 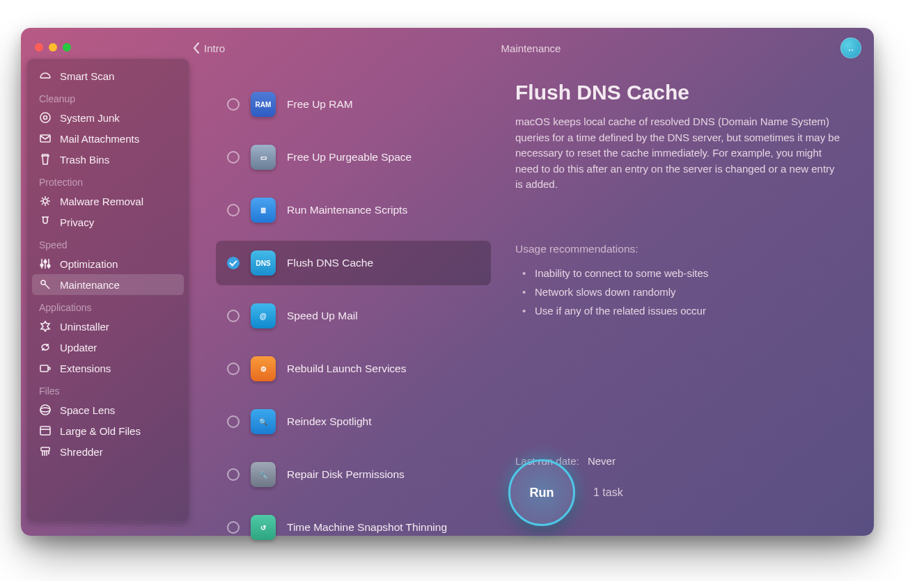 What do you see at coordinates (45, 118) in the screenshot?
I see `system-junk-icon` at bounding box center [45, 118].